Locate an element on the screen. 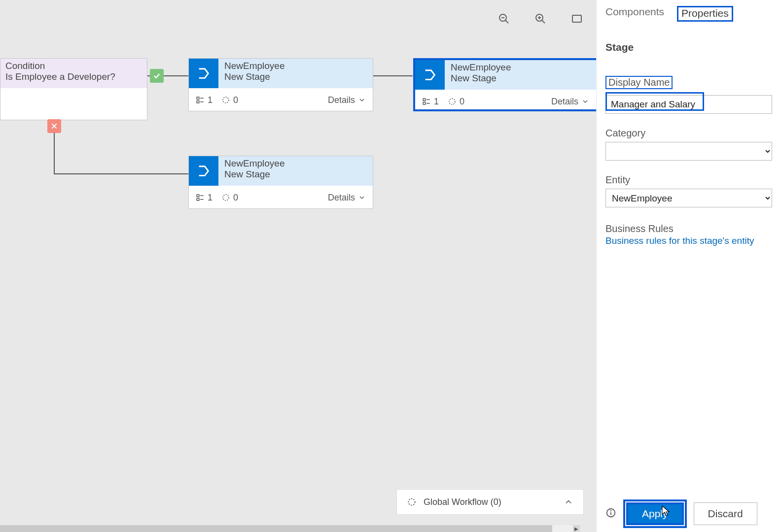 This screenshot has width=781, height=532. info-icon is located at coordinates (611, 514).